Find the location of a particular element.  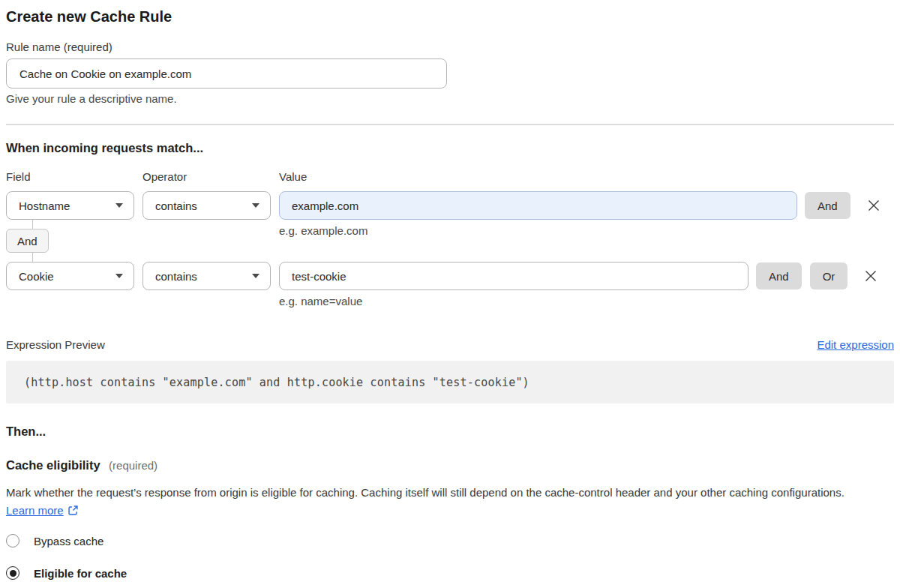

operator-select-2: contains is located at coordinates (207, 276).